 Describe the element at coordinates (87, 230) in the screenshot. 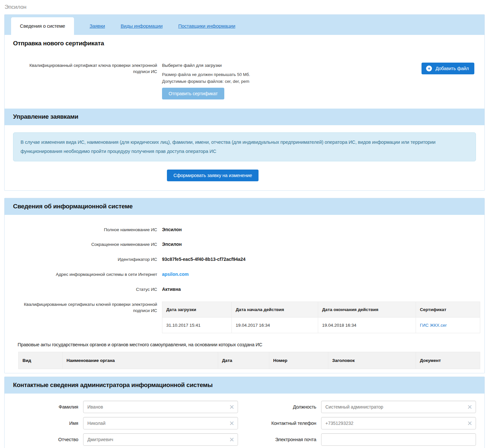

I see `full-name-label: Полное наименование ИС` at that location.